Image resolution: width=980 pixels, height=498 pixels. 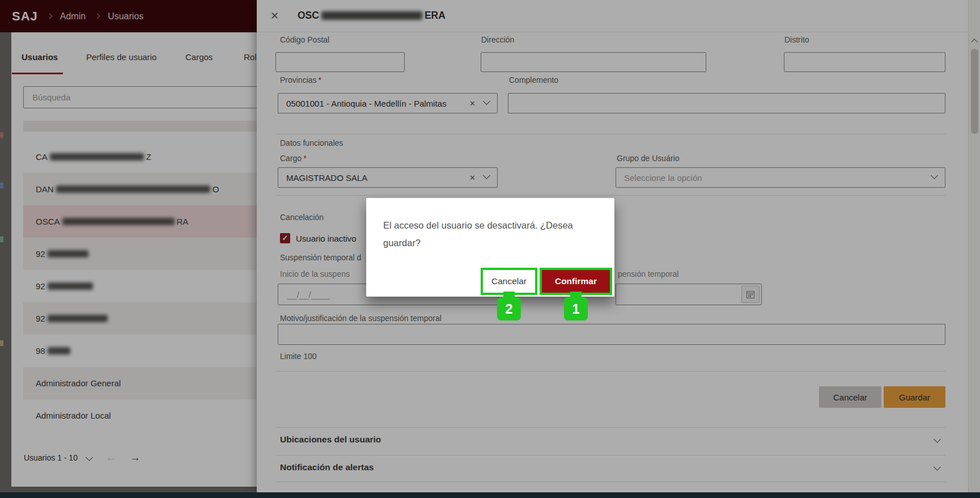 What do you see at coordinates (509, 309) in the screenshot?
I see `annotation-badge-2: 2` at bounding box center [509, 309].